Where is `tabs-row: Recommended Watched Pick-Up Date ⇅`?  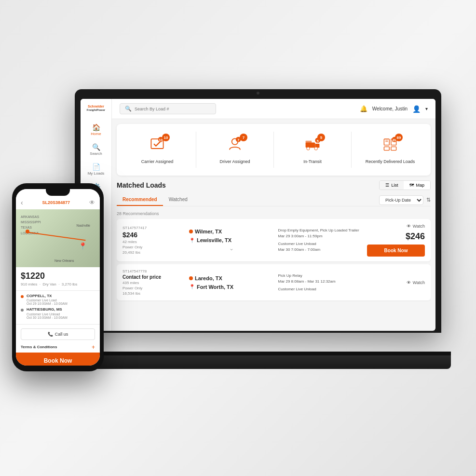 tabs-row: Recommended Watched Pick-Up Date ⇅ is located at coordinates (274, 200).